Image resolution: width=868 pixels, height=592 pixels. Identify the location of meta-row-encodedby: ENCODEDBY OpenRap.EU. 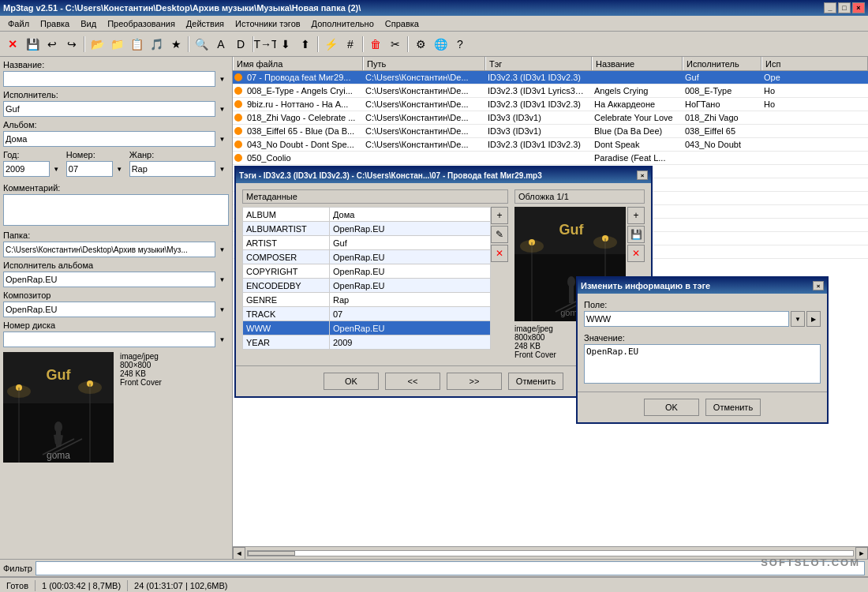
(367, 286).